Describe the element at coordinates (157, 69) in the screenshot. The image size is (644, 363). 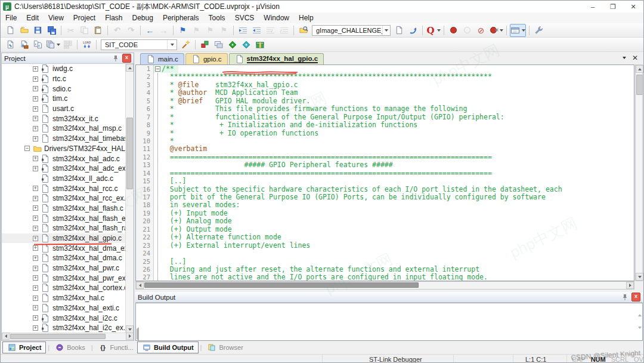
I see `fold-collapse-icon: −` at that location.